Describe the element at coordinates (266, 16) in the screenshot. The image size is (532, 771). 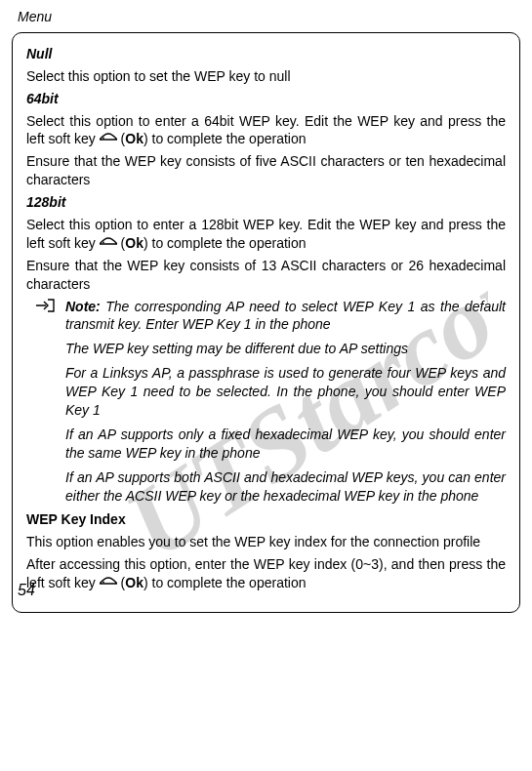
I see `running-header: Menu` at that location.